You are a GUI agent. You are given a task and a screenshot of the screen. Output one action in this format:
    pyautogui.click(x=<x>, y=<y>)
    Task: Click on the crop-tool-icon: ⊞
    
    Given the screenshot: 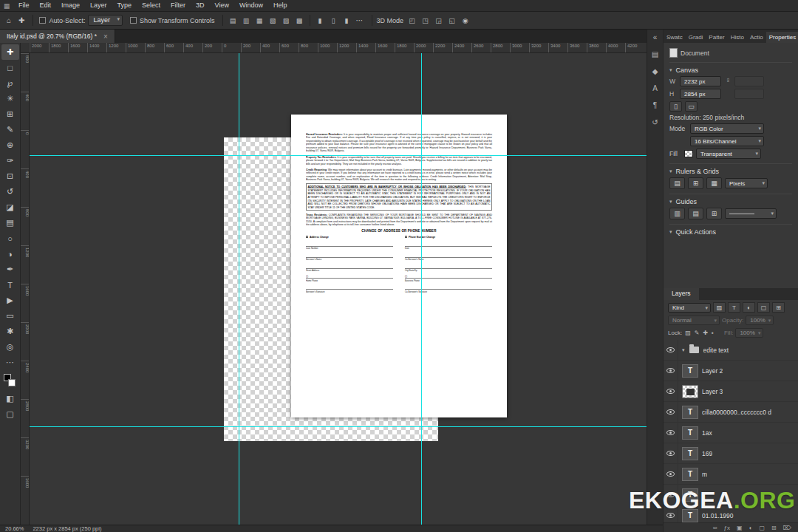 What is the action you would take?
    pyautogui.click(x=10, y=114)
    